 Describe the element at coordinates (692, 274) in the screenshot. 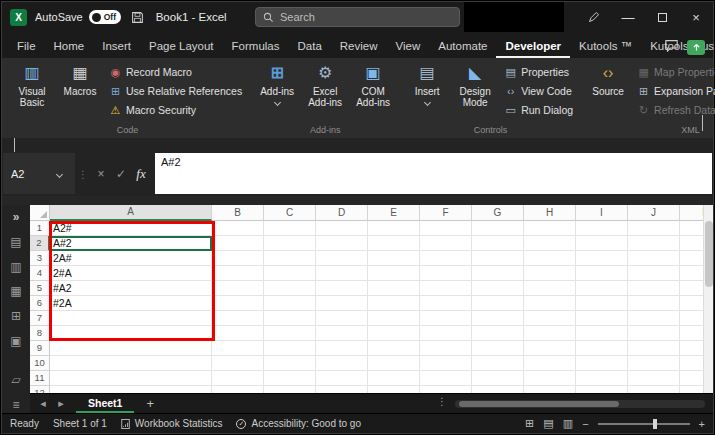

I see `cell-K4` at that location.